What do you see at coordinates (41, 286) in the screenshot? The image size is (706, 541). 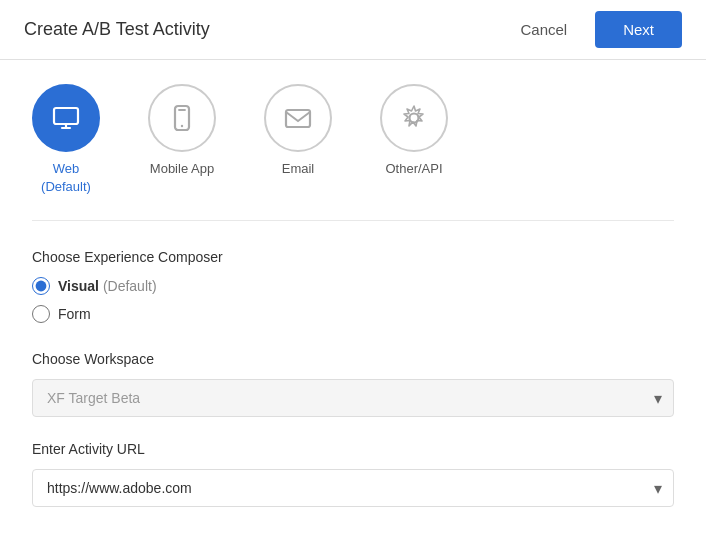 I see `visual-radio-input` at bounding box center [41, 286].